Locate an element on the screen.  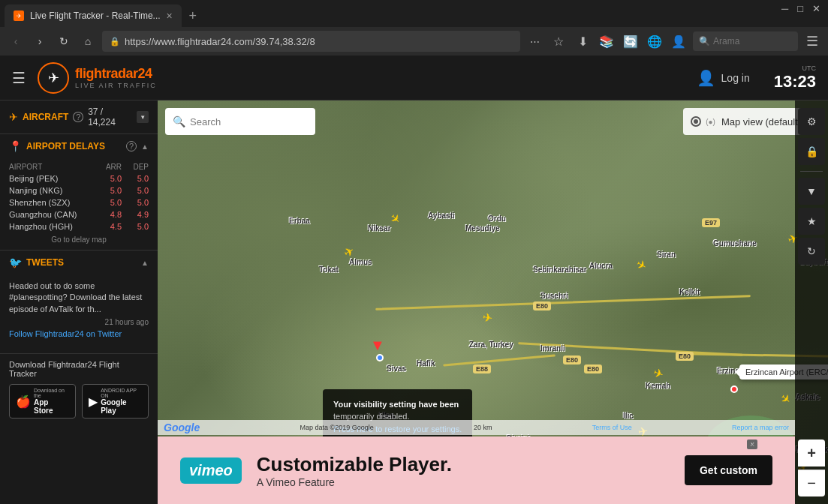
road-label: E88 is located at coordinates (482, 369).